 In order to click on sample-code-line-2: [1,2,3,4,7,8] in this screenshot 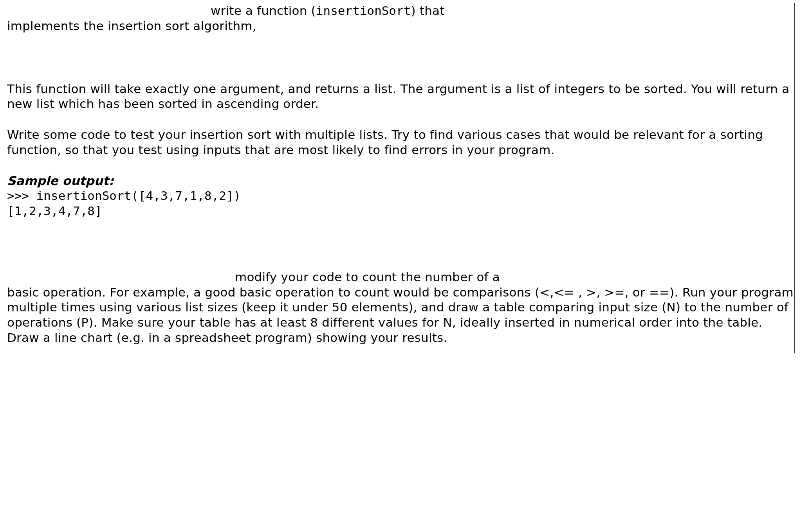, I will do `click(401, 211)`.